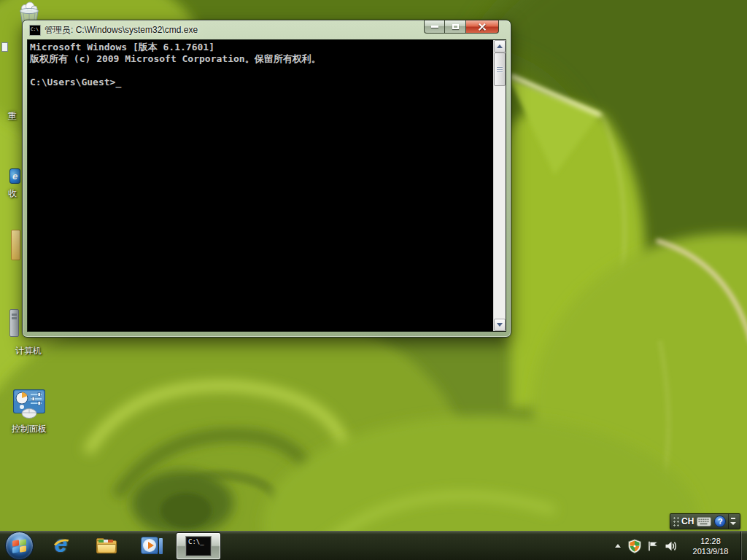  What do you see at coordinates (500, 47) in the screenshot?
I see `scroll-up-icon` at bounding box center [500, 47].